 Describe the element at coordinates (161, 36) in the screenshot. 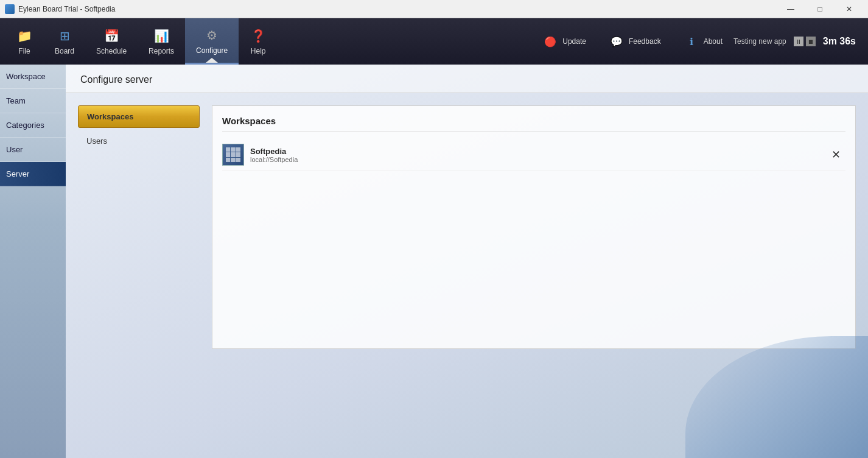

I see `reports-icon: 📊` at that location.